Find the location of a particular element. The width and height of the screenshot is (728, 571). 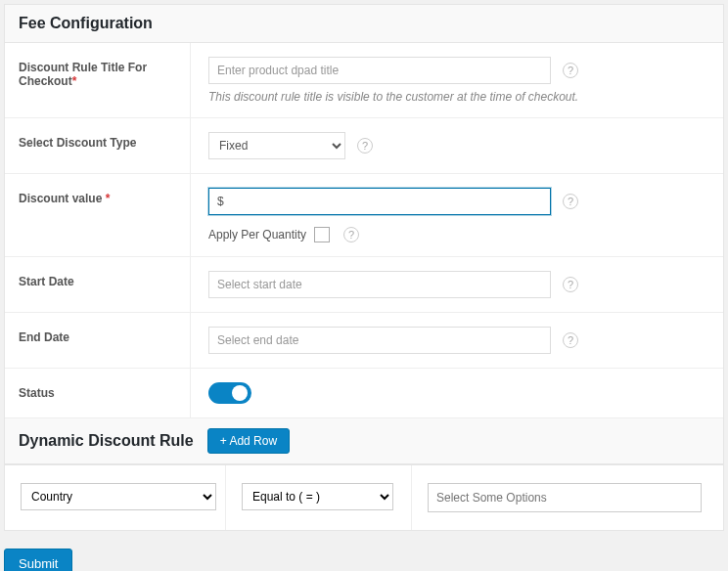

fee-config-header: Fee Configuration is located at coordinates (364, 23).